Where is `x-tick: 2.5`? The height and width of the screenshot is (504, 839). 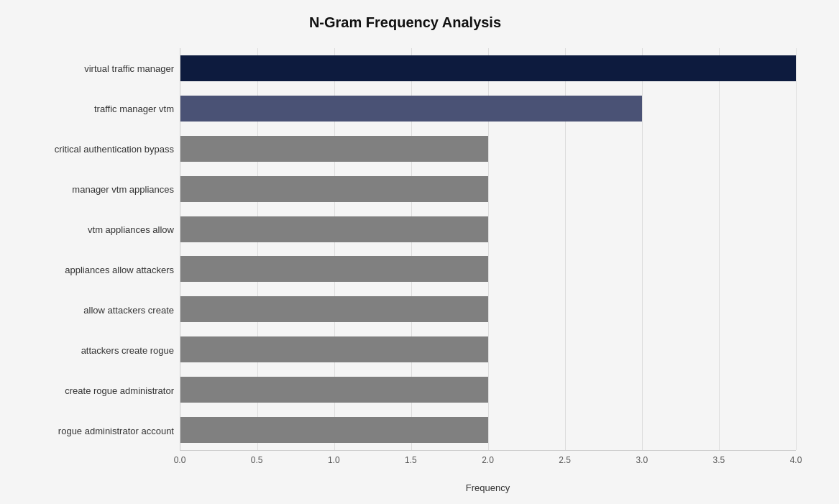
x-tick: 2.5 is located at coordinates (565, 460).